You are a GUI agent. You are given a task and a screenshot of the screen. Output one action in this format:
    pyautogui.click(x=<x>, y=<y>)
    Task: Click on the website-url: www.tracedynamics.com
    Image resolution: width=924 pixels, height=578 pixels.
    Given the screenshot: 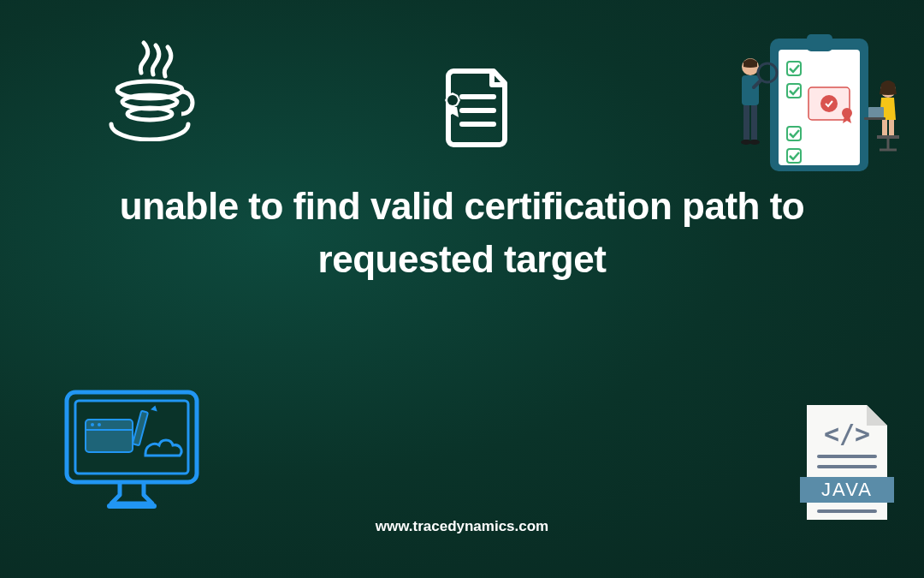 What is the action you would take?
    pyautogui.click(x=462, y=527)
    